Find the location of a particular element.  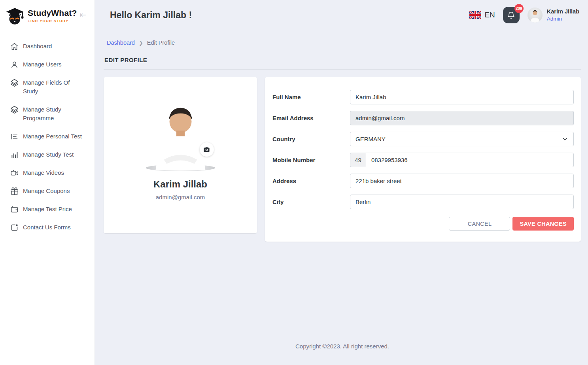

sidebar-item-contact-us-forms: Contact Us Forms is located at coordinates (47, 227).